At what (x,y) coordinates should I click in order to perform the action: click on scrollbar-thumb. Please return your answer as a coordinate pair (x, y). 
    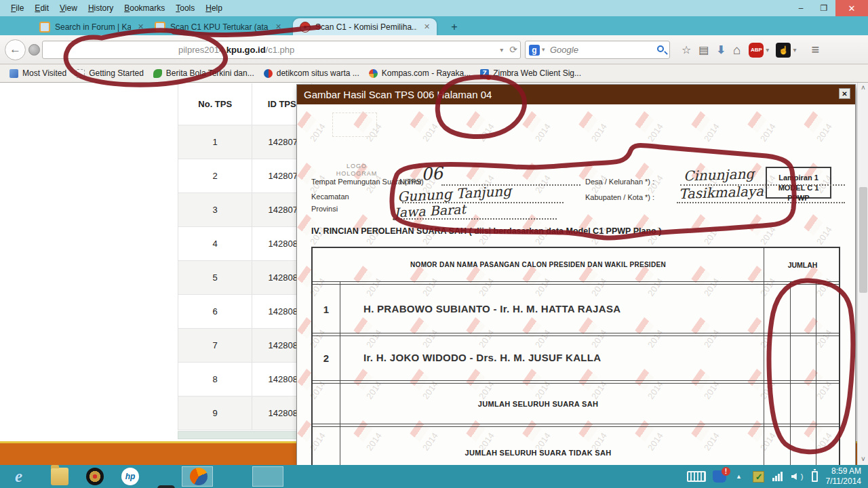
    Looking at the image, I should click on (863, 240).